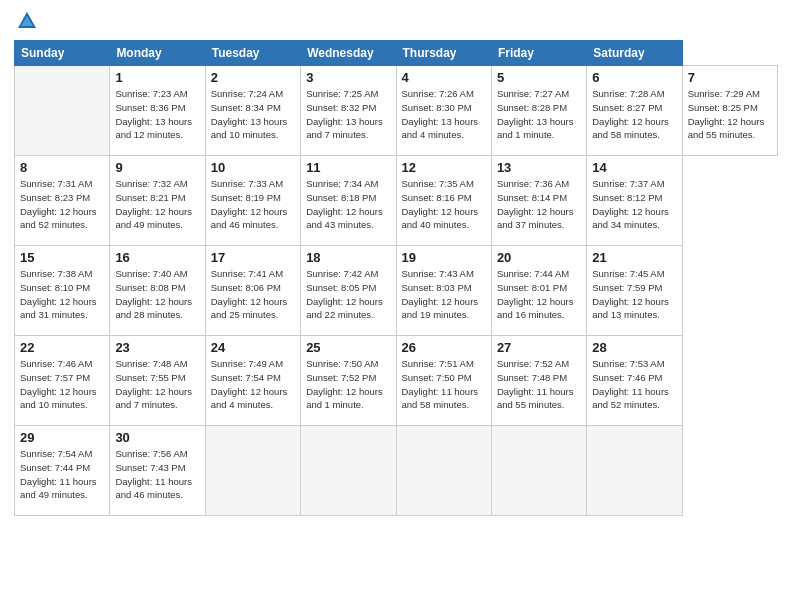 The height and width of the screenshot is (612, 792). I want to click on day-number: 30, so click(157, 438).